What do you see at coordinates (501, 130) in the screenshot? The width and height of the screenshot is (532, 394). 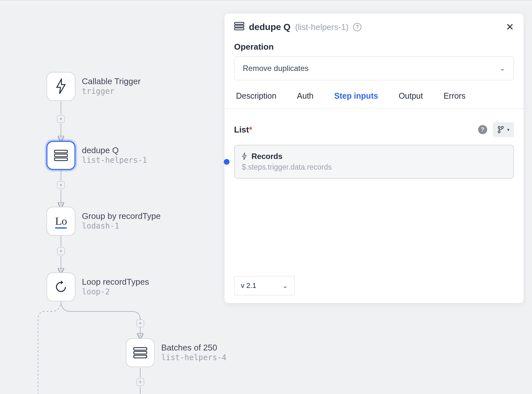 I see `branch-icon` at bounding box center [501, 130].